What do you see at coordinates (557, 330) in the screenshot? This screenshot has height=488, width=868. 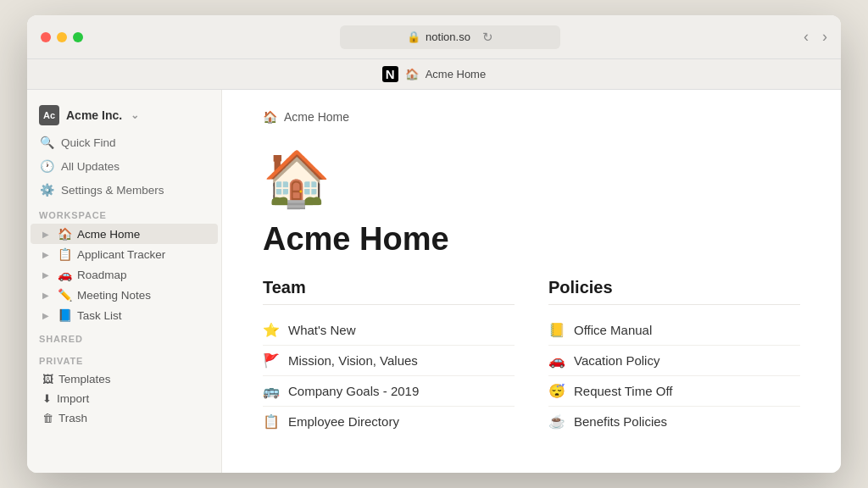 I see `office-manual-icon: 📒` at bounding box center [557, 330].